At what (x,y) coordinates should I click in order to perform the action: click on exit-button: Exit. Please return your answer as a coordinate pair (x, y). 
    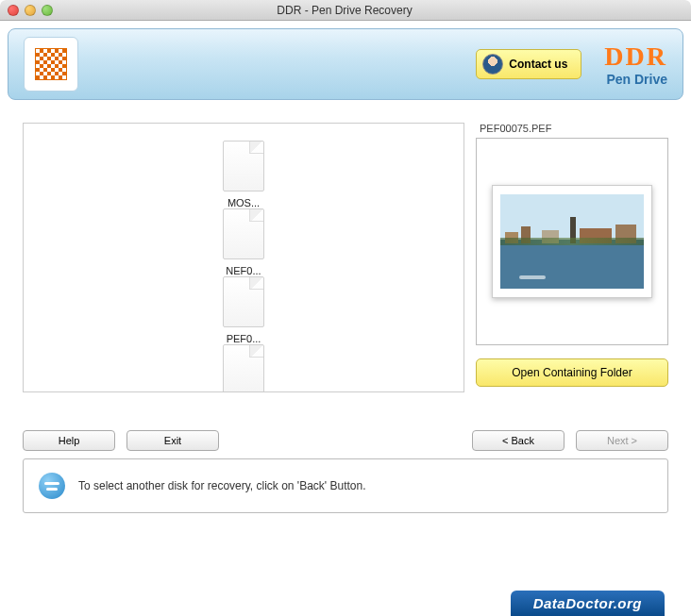
    Looking at the image, I should click on (173, 441).